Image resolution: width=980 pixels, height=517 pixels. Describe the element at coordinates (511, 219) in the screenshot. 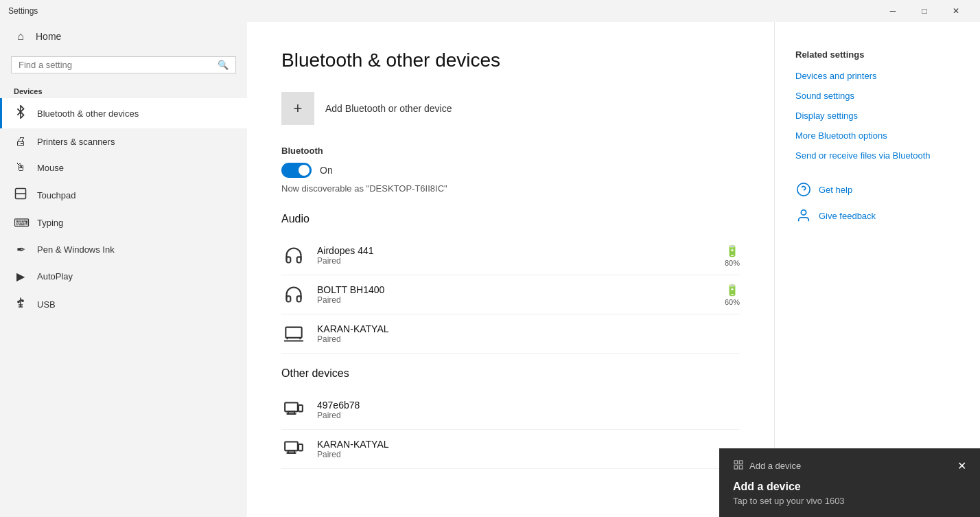

I see `audio-section-title: Audio` at that location.